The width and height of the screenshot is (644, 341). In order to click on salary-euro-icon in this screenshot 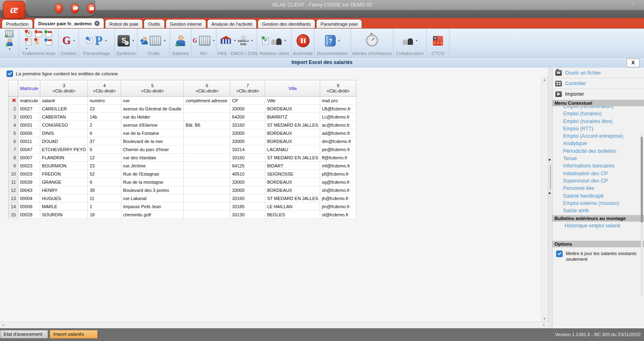, I will do `click(49, 42)`.